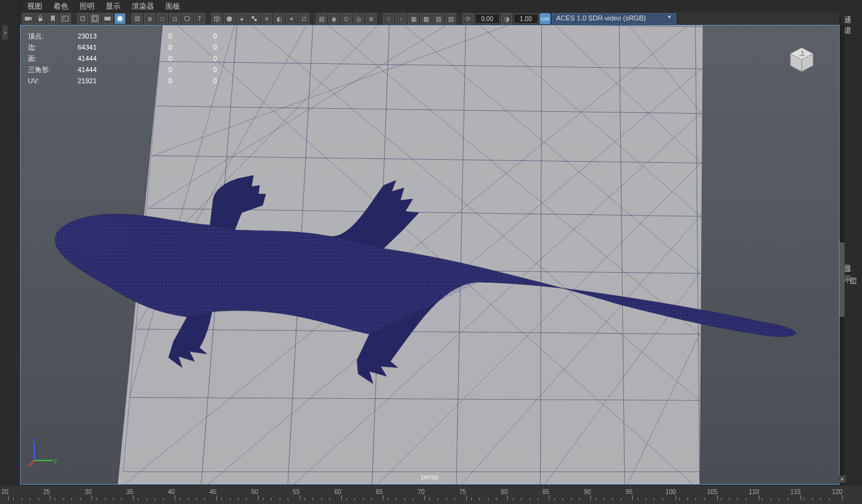 This screenshot has height=504, width=862. I want to click on xray-joints-btn: ⊛, so click(371, 19).